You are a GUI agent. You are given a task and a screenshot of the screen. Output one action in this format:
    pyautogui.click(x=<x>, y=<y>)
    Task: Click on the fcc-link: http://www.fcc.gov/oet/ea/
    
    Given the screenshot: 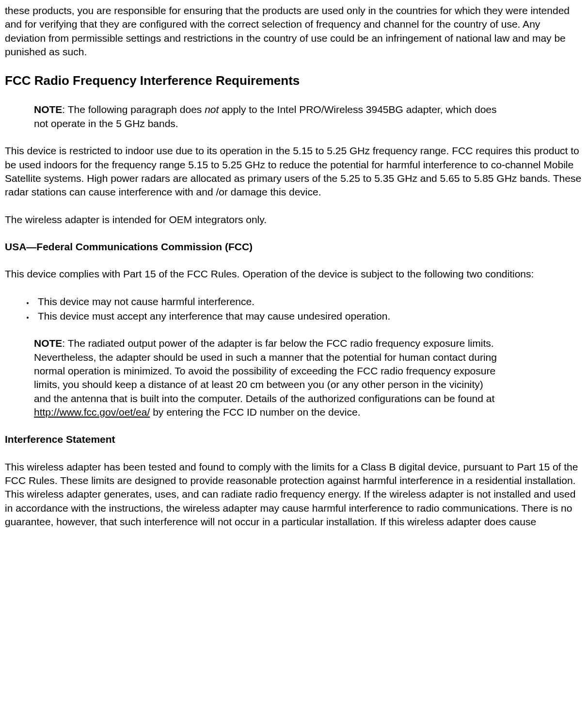 What is the action you would take?
    pyautogui.click(x=92, y=412)
    